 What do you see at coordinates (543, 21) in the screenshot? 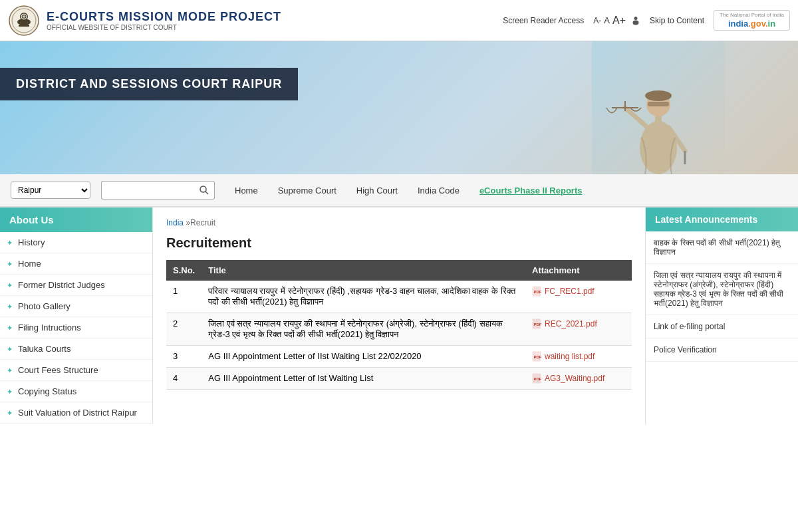
I see `screen-reader-link: Screen Reader Access` at bounding box center [543, 21].